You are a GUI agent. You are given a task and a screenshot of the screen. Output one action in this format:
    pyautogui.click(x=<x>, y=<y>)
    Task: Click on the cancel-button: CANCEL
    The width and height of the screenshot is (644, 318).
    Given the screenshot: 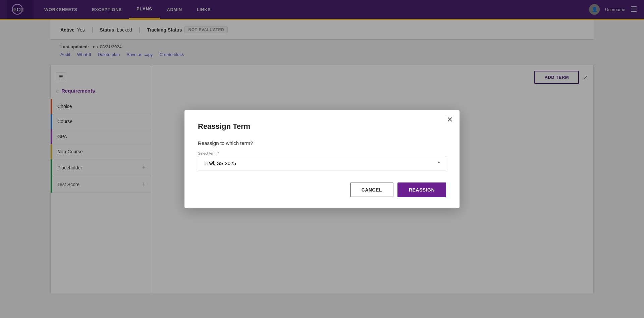 What is the action you would take?
    pyautogui.click(x=372, y=190)
    